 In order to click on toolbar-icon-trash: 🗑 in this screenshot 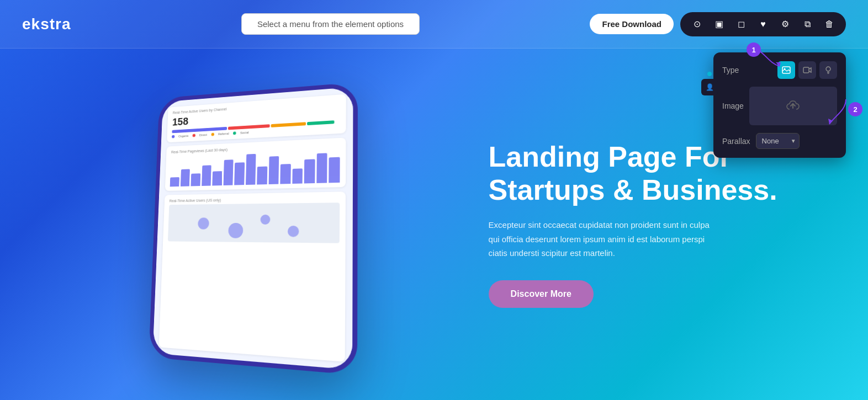, I will do `click(829, 24)`.